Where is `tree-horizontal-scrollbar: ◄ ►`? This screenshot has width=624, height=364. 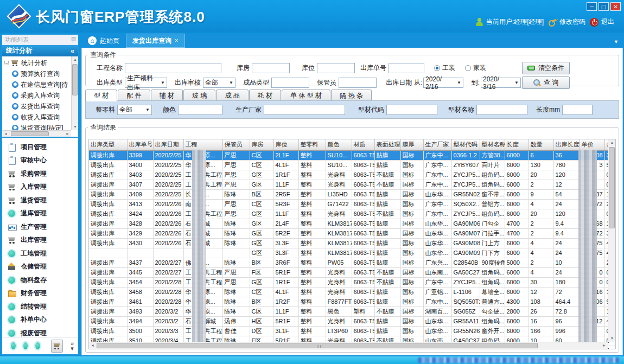 tree-horizontal-scrollbar: ◄ ► is located at coordinates (37, 133).